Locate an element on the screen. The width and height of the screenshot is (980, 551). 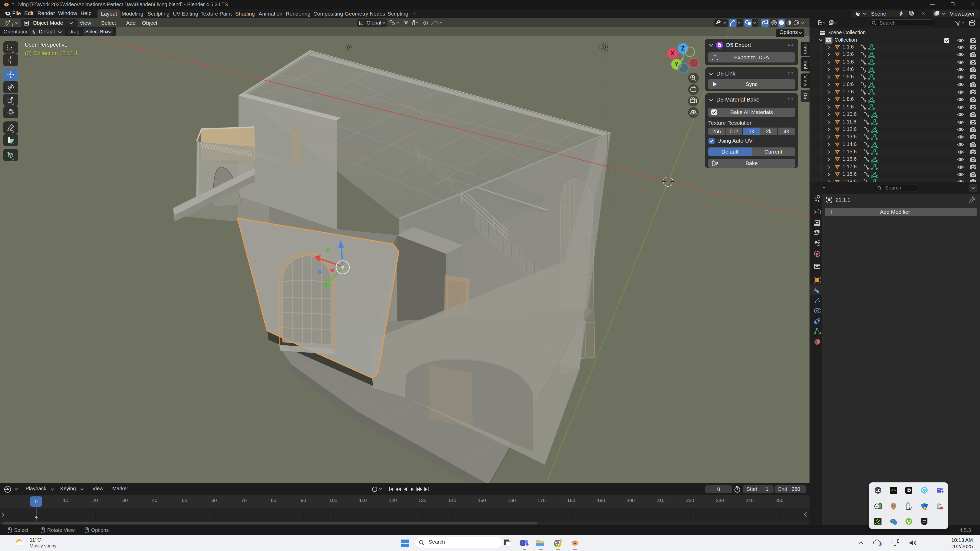
svg-text: EPIC is located at coordinates (924, 520).